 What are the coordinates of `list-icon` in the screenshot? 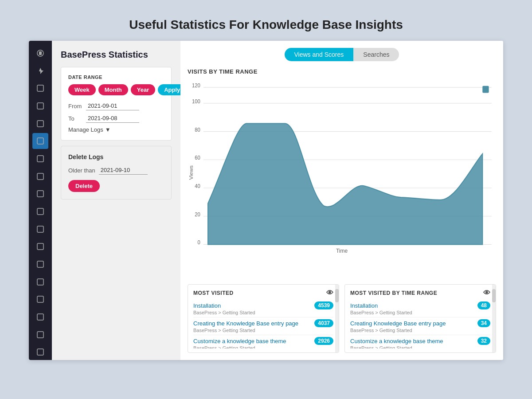 It's located at (40, 194).